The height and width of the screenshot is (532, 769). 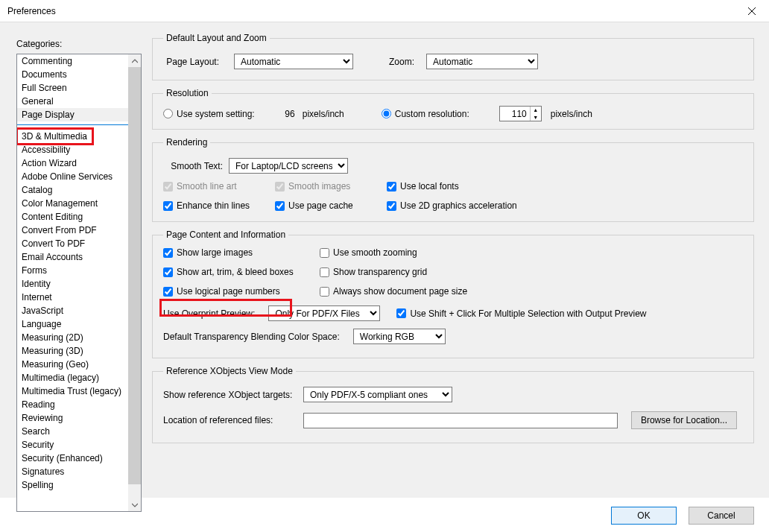 I want to click on always-show-doc-page-size-check: Always show document page size, so click(x=531, y=291).